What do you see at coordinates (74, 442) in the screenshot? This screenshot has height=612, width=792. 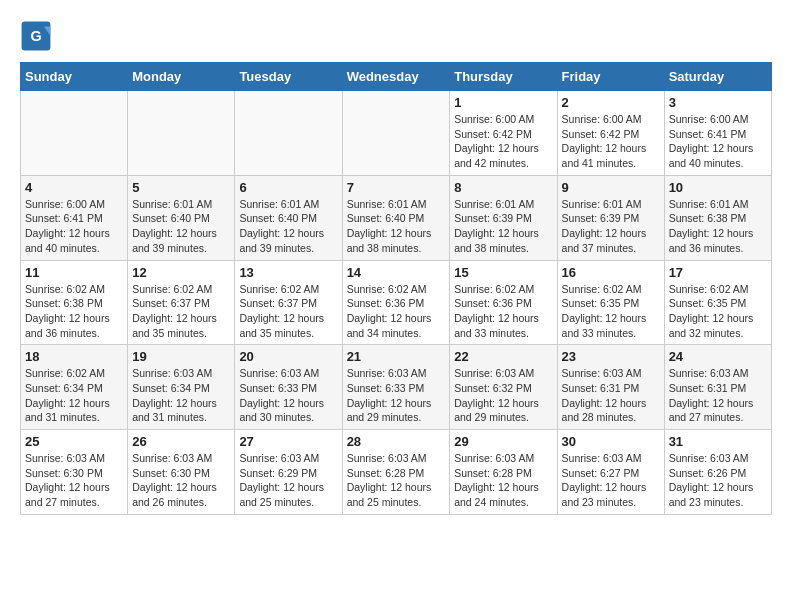 I see `day-number: 25` at bounding box center [74, 442].